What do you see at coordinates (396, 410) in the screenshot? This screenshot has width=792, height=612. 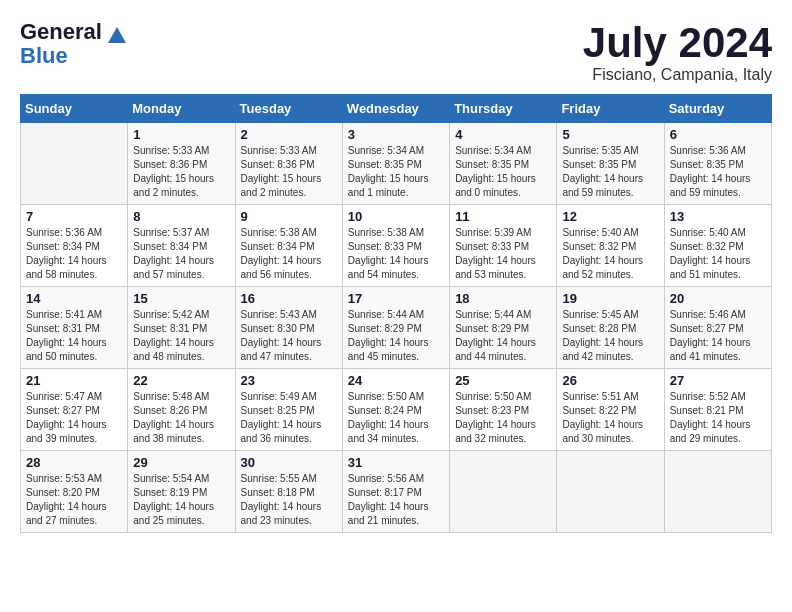 I see `week-row-4: 21 Sunrise: 5:47 AMSunset: 8:27 PMDaylig…` at bounding box center [396, 410].